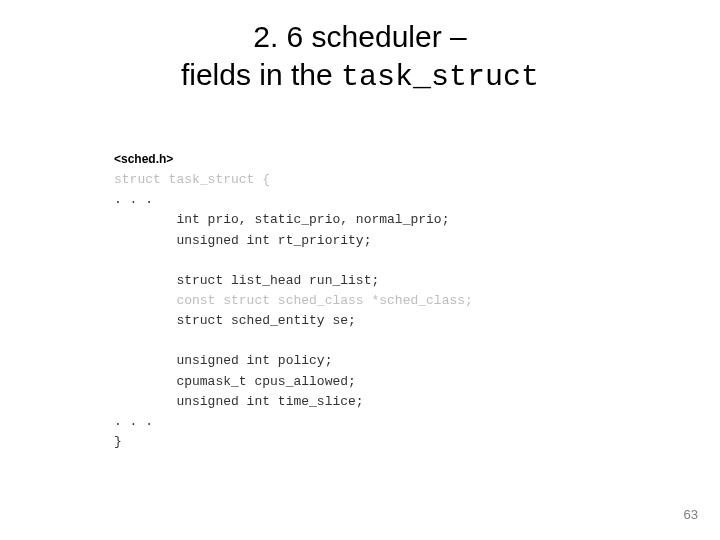 The image size is (720, 540). What do you see at coordinates (239, 402) in the screenshot?
I see `code-line-12: unsigned int time_slice;` at bounding box center [239, 402].